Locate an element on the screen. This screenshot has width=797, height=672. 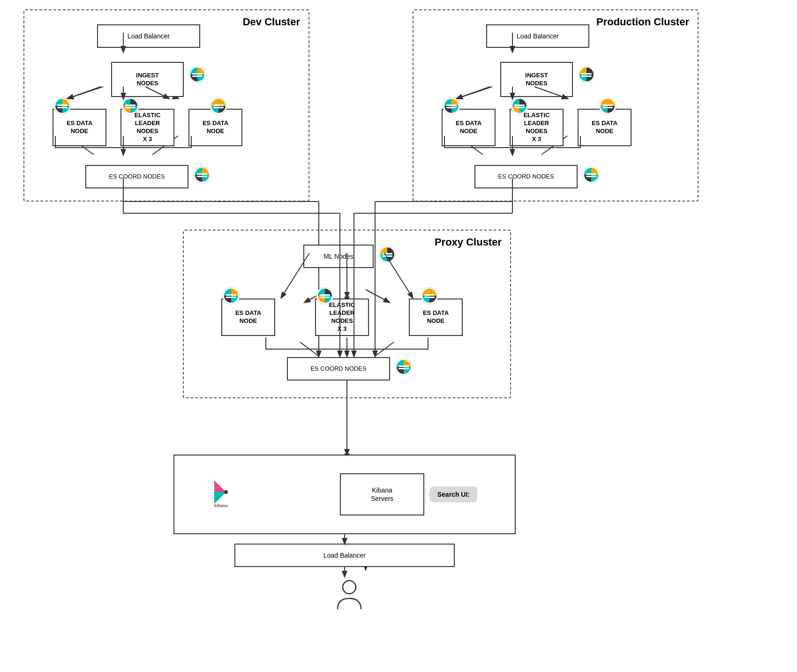
proxy-ml-es-icon is located at coordinates (387, 255).